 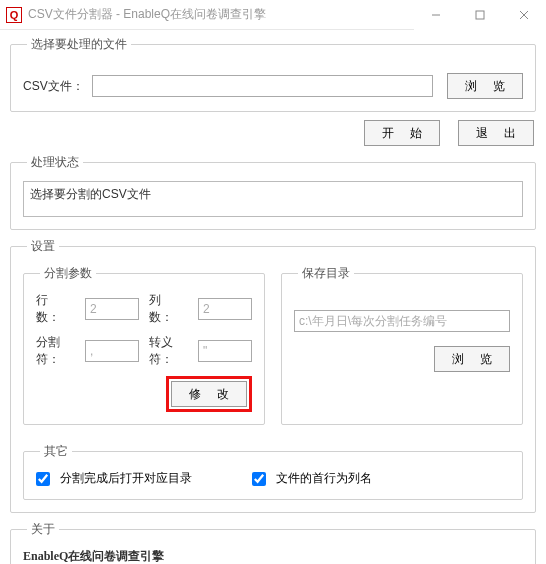 I want to click on save-dir-legend: 保存目录, so click(x=326, y=274).